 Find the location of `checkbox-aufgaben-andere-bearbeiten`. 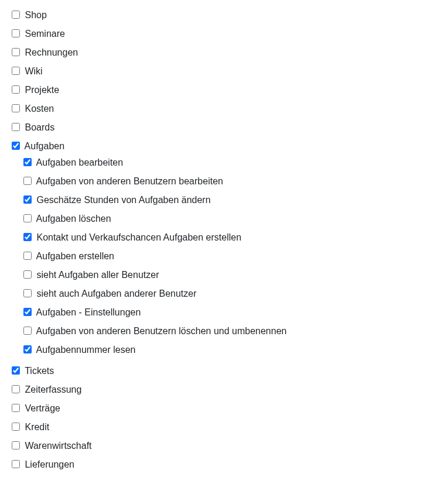

checkbox-aufgaben-andere-bearbeiten is located at coordinates (28, 181).